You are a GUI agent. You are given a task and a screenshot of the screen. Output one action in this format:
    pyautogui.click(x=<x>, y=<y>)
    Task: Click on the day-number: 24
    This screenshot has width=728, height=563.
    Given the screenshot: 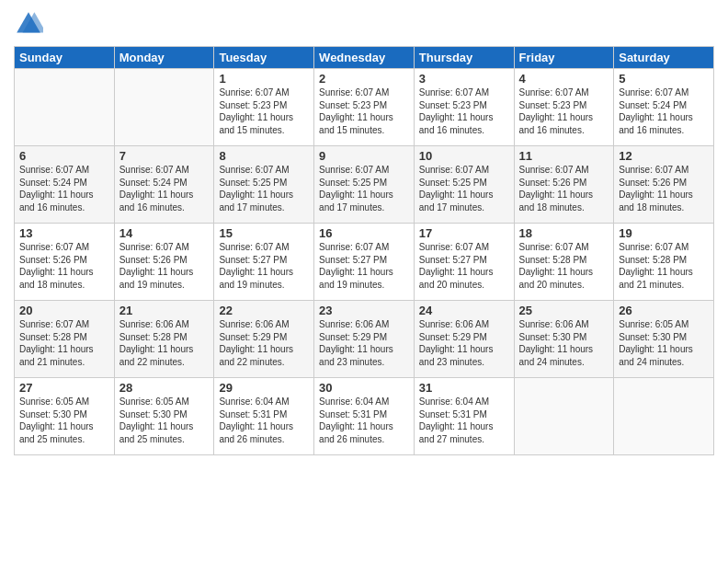 What is the action you would take?
    pyautogui.click(x=464, y=311)
    